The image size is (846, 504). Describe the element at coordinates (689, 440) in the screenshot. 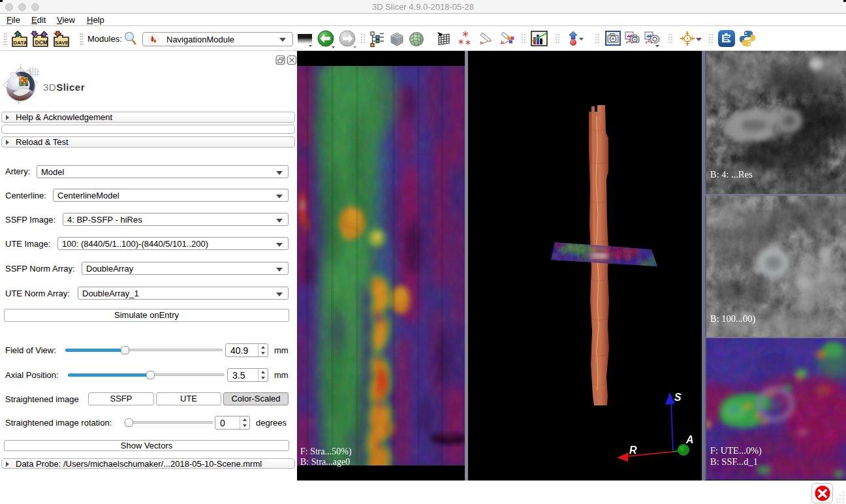

I see `svg-text: A` at that location.